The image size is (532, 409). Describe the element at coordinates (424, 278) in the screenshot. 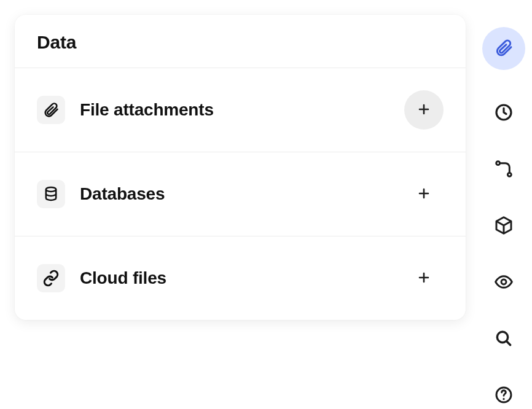

I see `add-cloud-files-button` at that location.